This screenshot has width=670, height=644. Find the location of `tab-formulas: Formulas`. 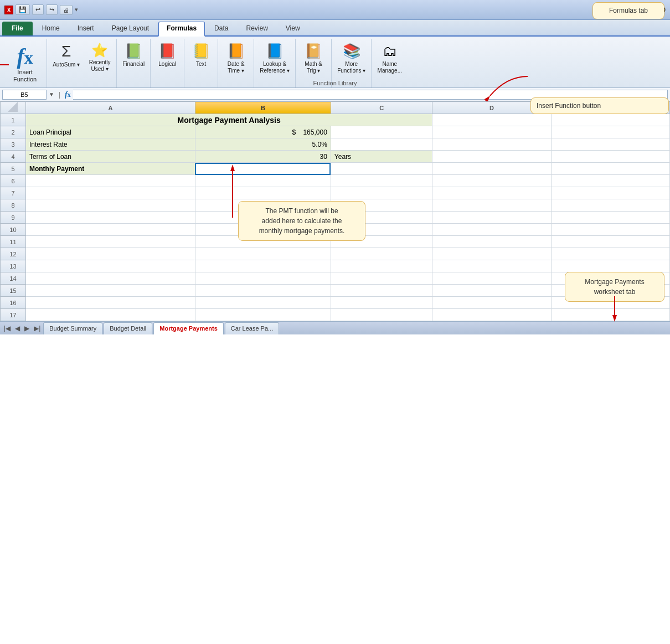

tab-formulas: Formulas is located at coordinates (182, 29).